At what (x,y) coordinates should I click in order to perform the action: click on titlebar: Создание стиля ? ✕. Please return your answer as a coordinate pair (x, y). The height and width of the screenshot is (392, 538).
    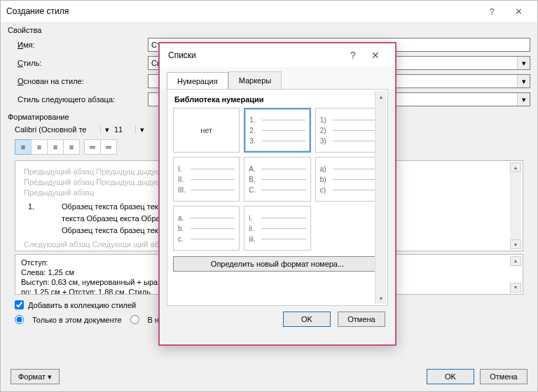
    Looking at the image, I should click on (269, 11).